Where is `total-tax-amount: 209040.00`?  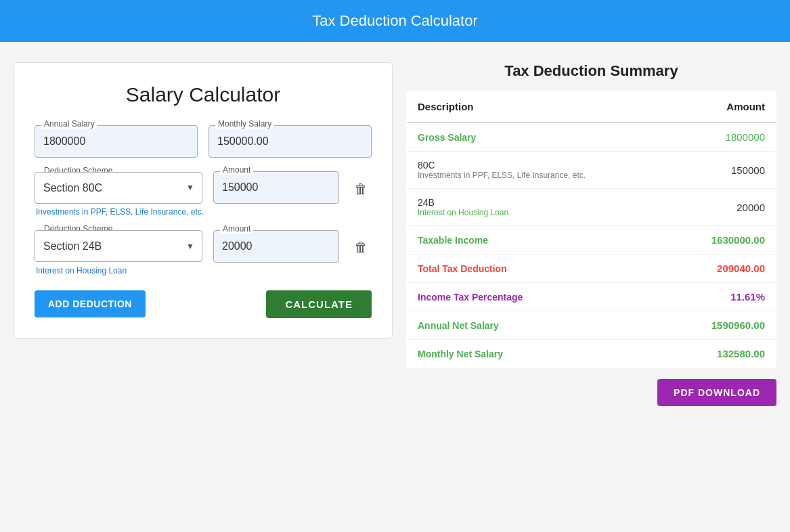
total-tax-amount: 209040.00 is located at coordinates (724, 269).